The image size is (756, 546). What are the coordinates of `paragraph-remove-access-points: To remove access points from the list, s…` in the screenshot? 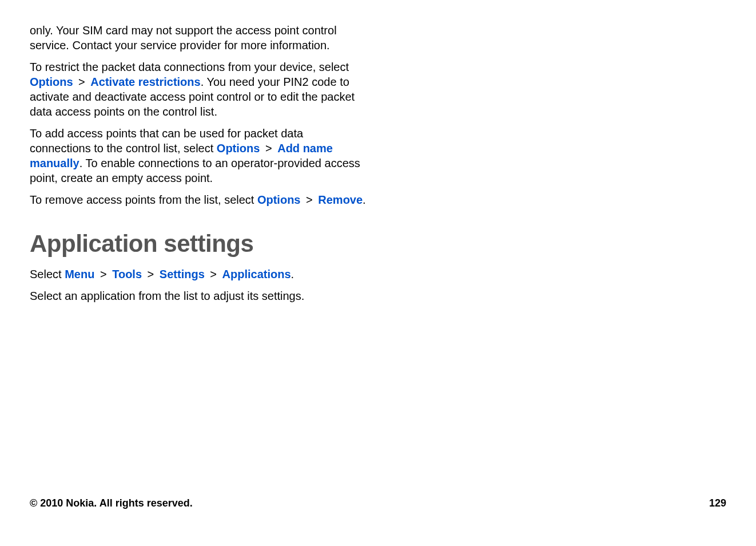 It's located at (198, 200).